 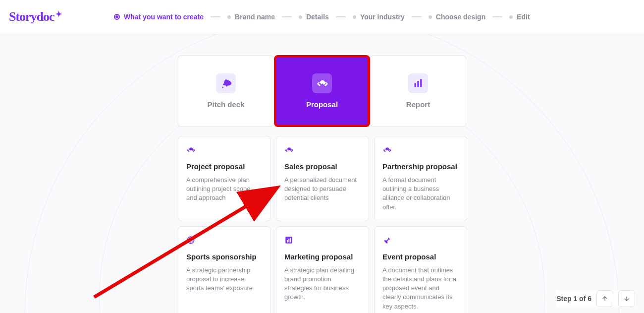 What do you see at coordinates (322, 91) in the screenshot?
I see `mode-row: Pitch deck Proposal Report` at bounding box center [322, 91].